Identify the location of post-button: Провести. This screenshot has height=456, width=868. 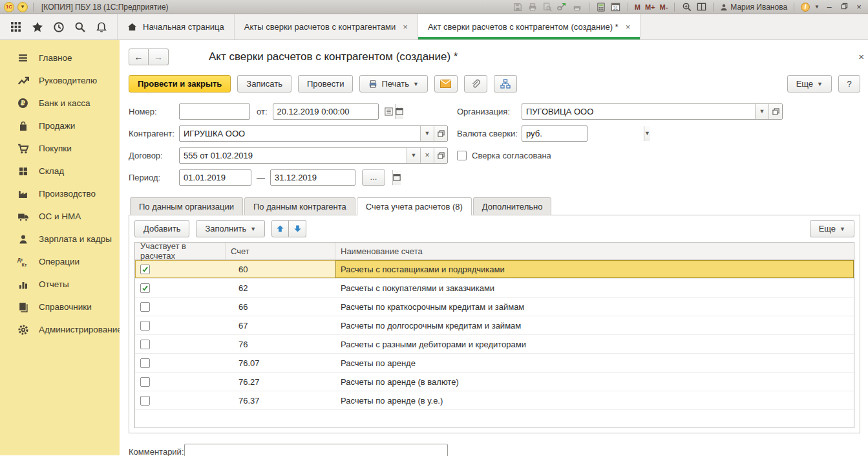
(326, 84).